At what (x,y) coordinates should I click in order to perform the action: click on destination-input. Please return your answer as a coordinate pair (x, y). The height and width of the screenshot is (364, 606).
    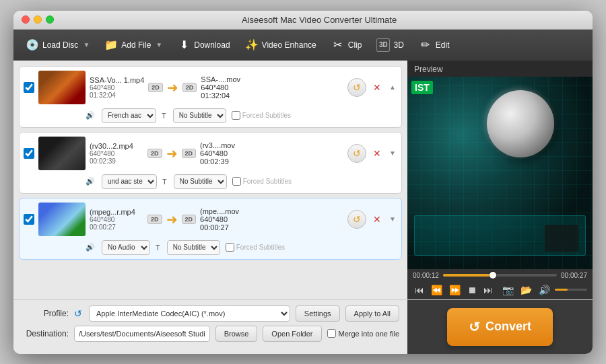
    Looking at the image, I should click on (142, 334).